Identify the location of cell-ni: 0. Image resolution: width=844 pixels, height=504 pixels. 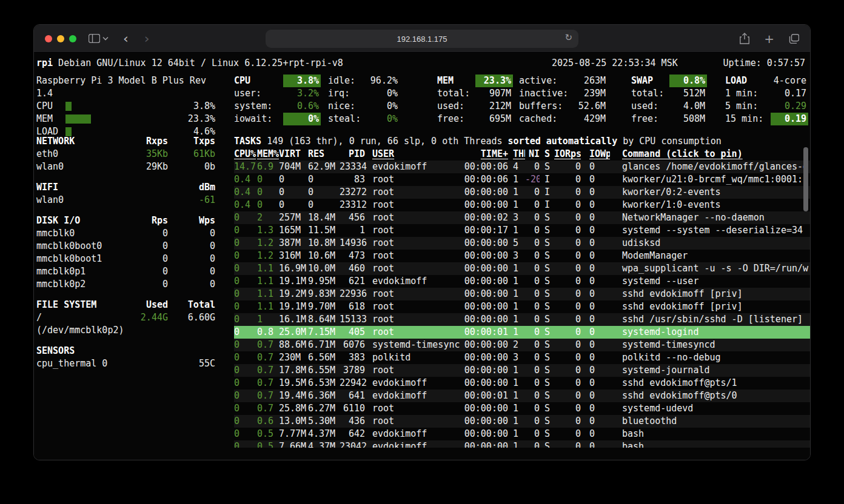
(532, 320).